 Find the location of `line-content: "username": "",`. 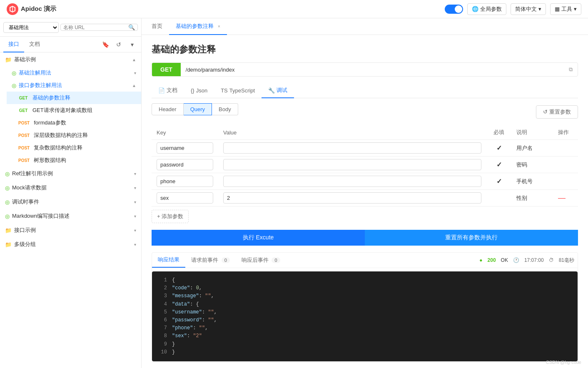

line-content: "username": "", is located at coordinates (194, 312).